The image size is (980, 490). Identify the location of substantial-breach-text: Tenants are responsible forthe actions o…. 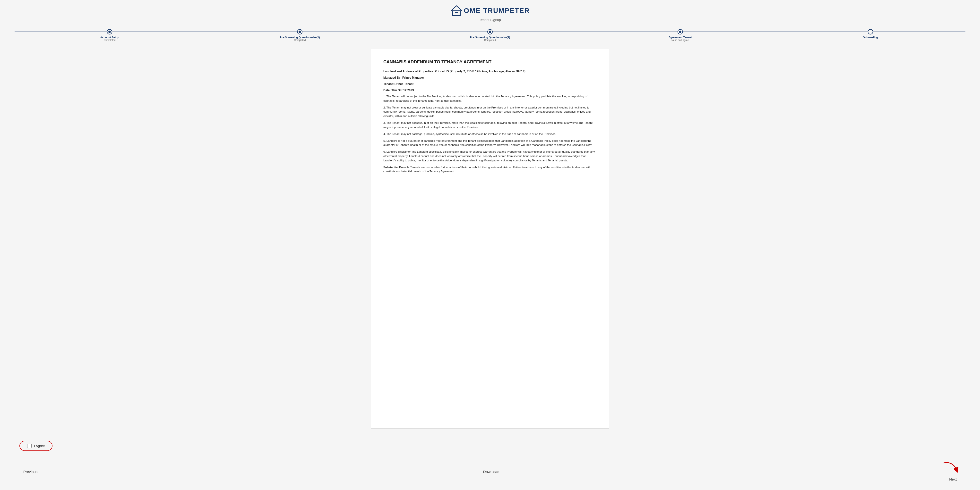
(487, 170).